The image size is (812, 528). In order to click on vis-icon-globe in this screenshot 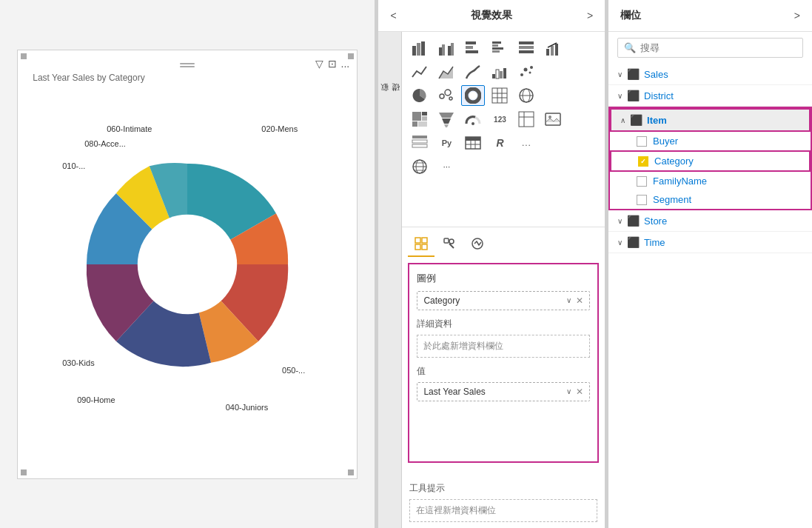, I will do `click(526, 96)`.